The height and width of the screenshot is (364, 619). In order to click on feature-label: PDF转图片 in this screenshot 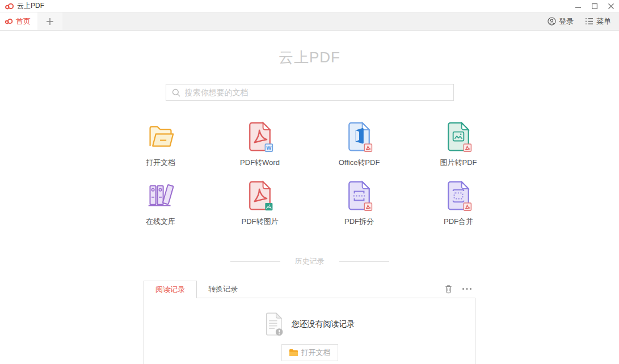, I will do `click(260, 222)`.